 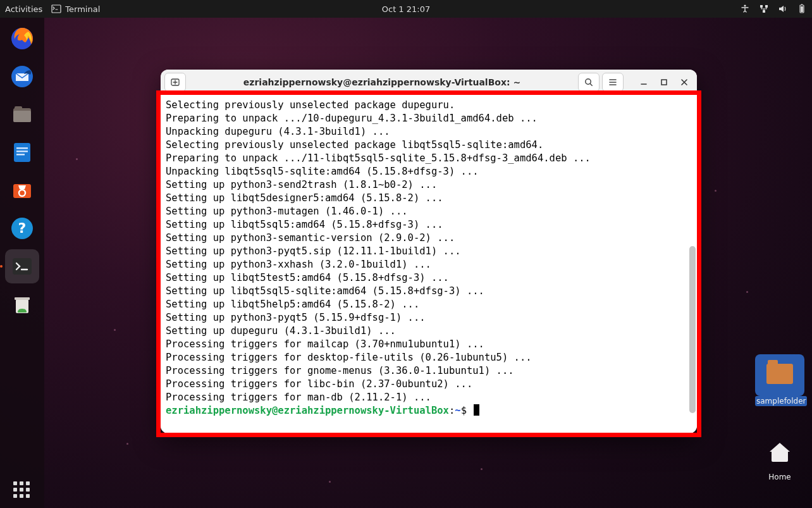 What do you see at coordinates (24, 9) in the screenshot?
I see `activities-button: Activities` at bounding box center [24, 9].